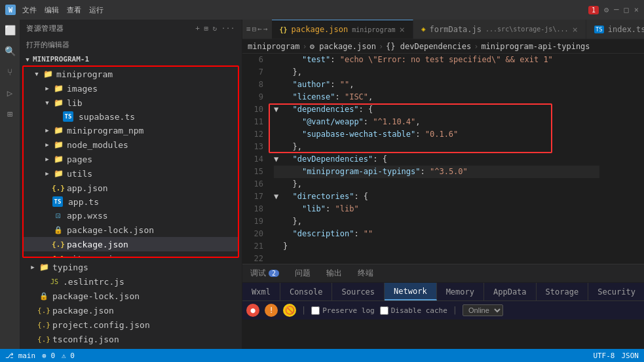 Image resolution: width=644 pixels, height=362 pixels. What do you see at coordinates (436, 221) in the screenshot?
I see `code-line-19: },` at bounding box center [436, 221].